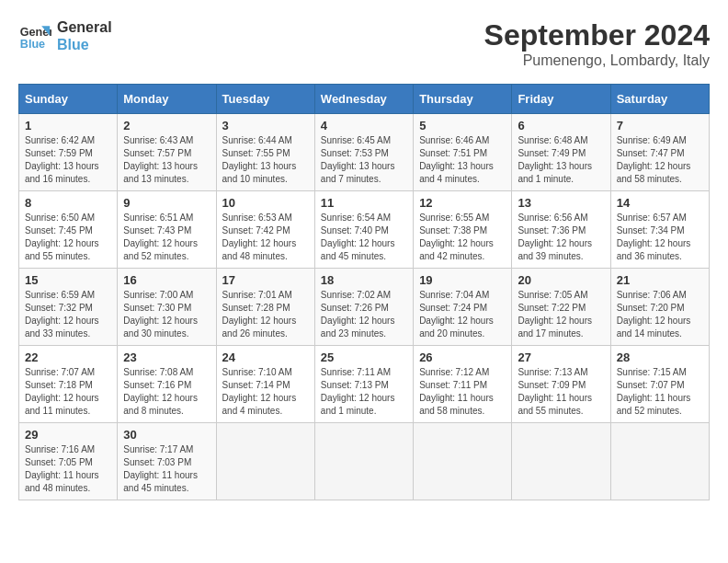 This screenshot has height=563, width=728. I want to click on calendar-cell: 13Sunrise: 6:56 AM Sunset: 7:36 PM Dayli…, so click(561, 230).